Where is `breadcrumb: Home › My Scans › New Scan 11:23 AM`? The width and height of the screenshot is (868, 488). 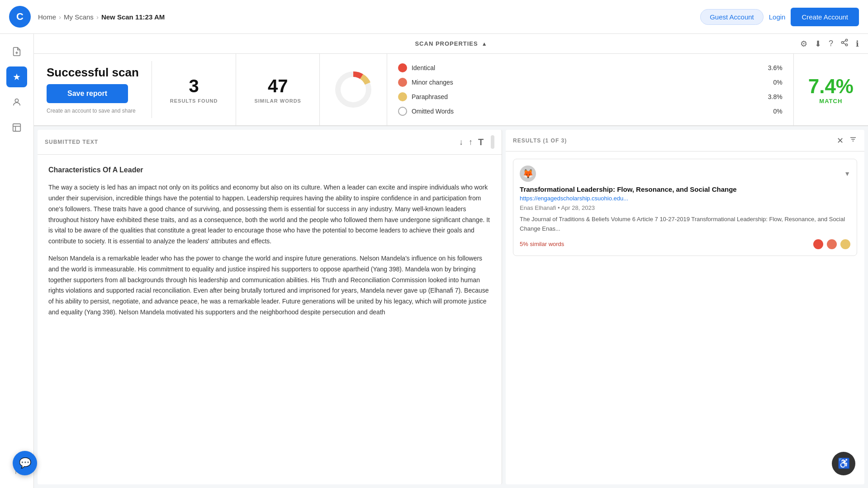
breadcrumb: Home › My Scans › New Scan 11:23 AM is located at coordinates (101, 17).